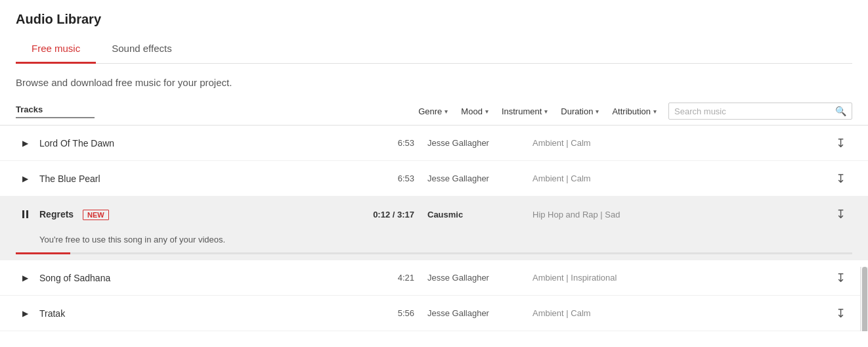 The width and height of the screenshot is (868, 347). What do you see at coordinates (840, 278) in the screenshot?
I see `download-button-4: ↧` at bounding box center [840, 278].